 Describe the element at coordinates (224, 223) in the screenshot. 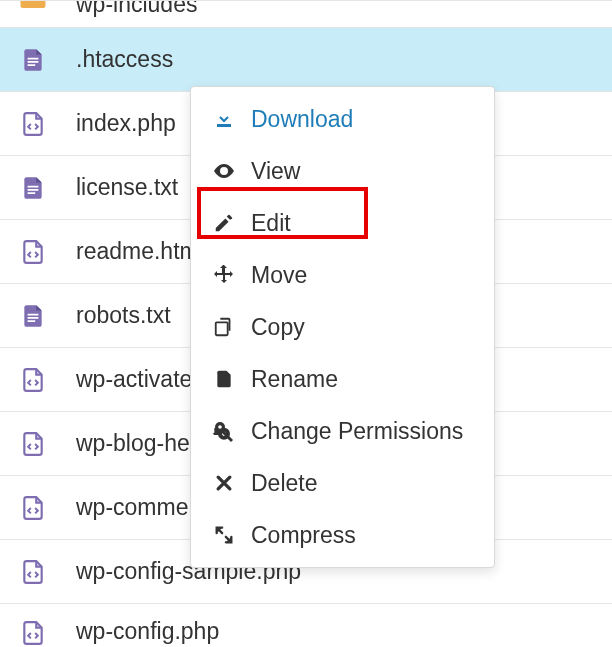

I see `pencil-icon` at that location.